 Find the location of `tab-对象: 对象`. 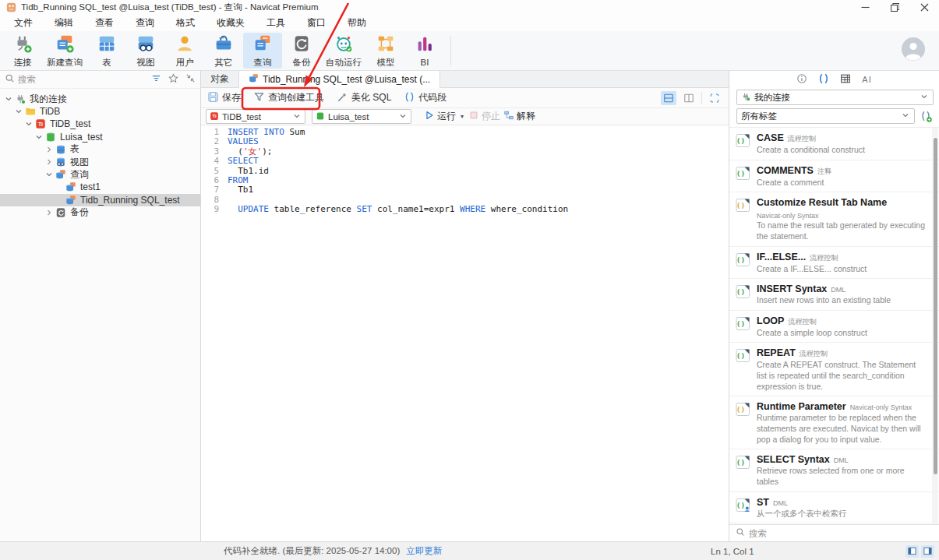

tab-对象: 对象 is located at coordinates (220, 79).